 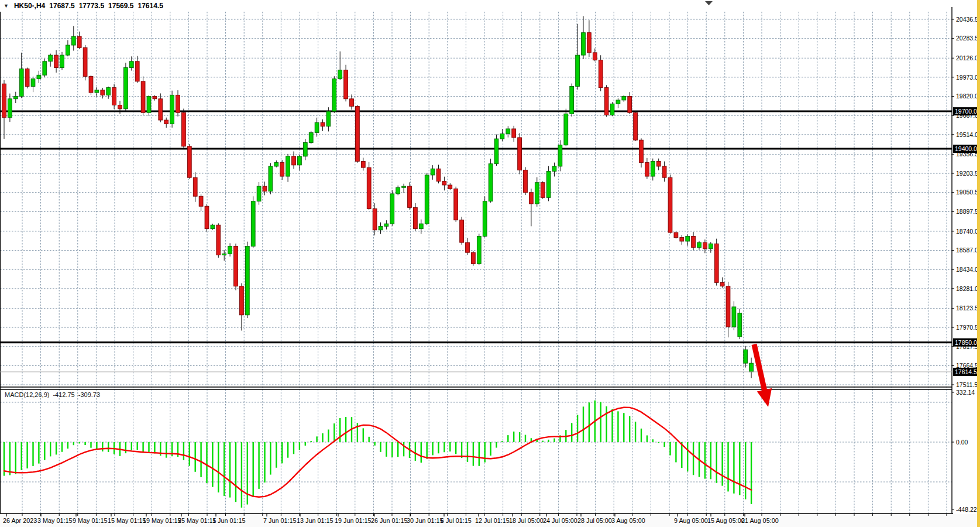 I want to click on date-label: 26 Apr 2023, so click(x=20, y=521).